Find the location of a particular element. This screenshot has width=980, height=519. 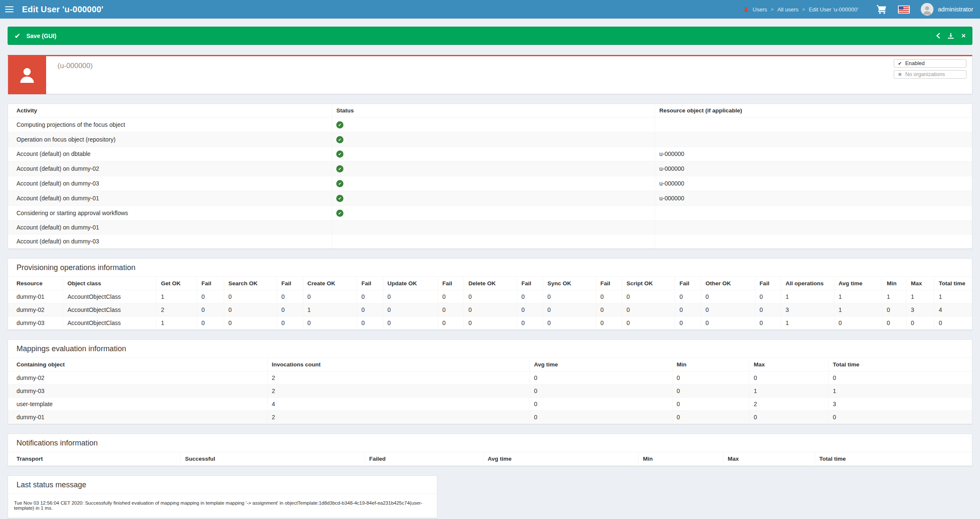

table-row: dummy-03AccountObjectClass10000000000000… is located at coordinates (490, 323).